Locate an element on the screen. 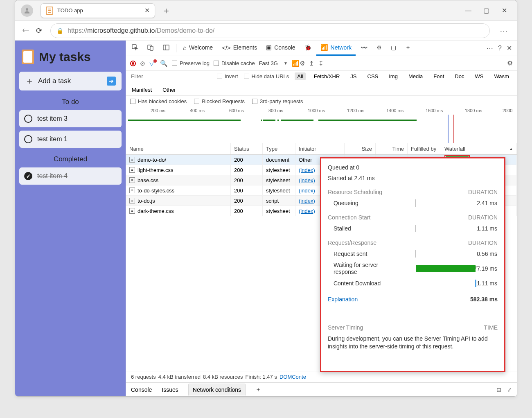 This screenshot has width=532, height=418. maximize-icon: ▢ is located at coordinates (486, 11).